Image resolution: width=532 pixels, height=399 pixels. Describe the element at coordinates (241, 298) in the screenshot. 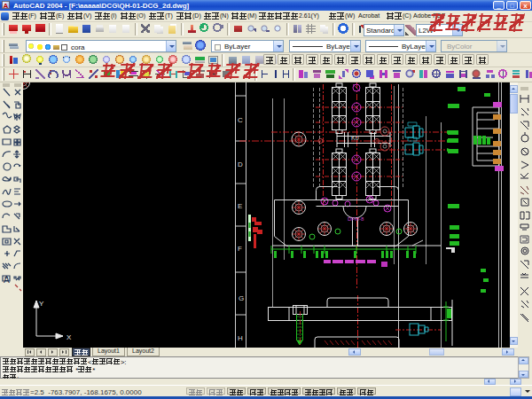

I see `svg-text: G` at that location.